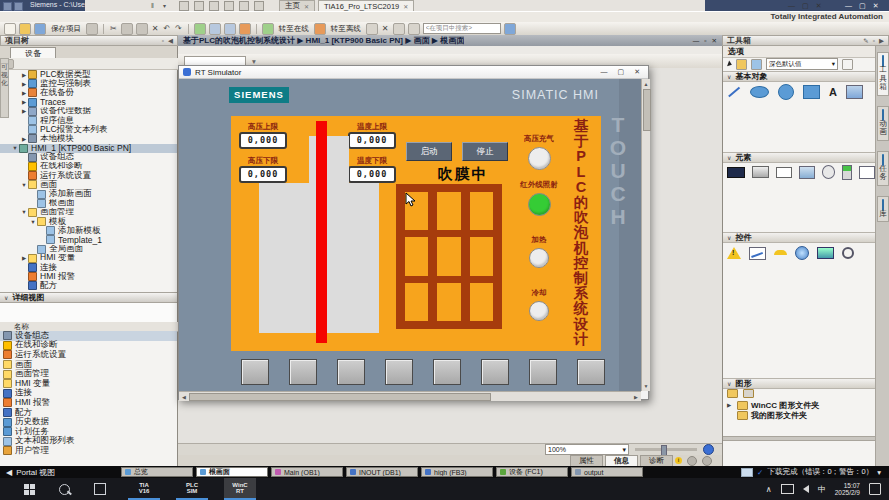 This screenshot has height=500, width=889. I want to click on simulator-horizontal-scrollbar: ◀ ▶, so click(410, 396).